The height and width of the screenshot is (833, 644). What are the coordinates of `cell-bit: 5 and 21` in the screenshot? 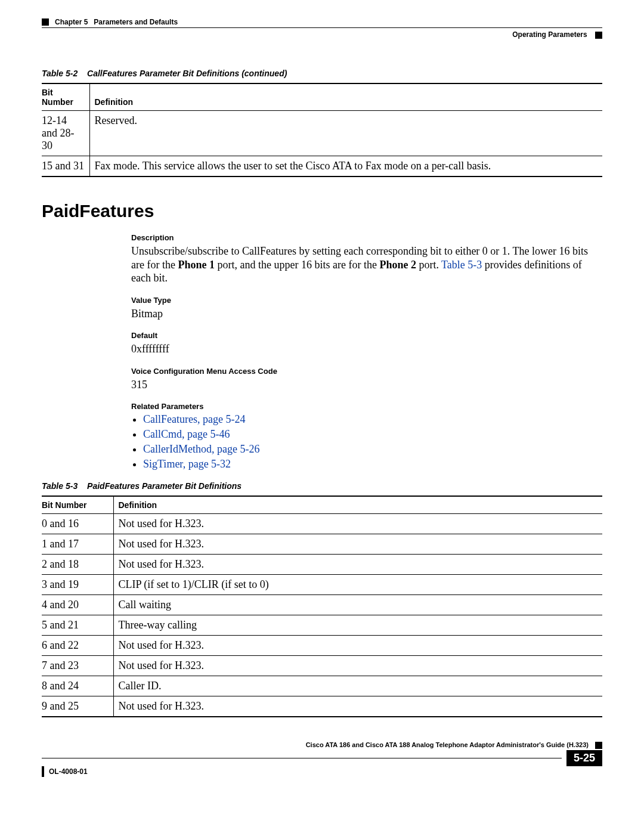 It's located at (78, 625).